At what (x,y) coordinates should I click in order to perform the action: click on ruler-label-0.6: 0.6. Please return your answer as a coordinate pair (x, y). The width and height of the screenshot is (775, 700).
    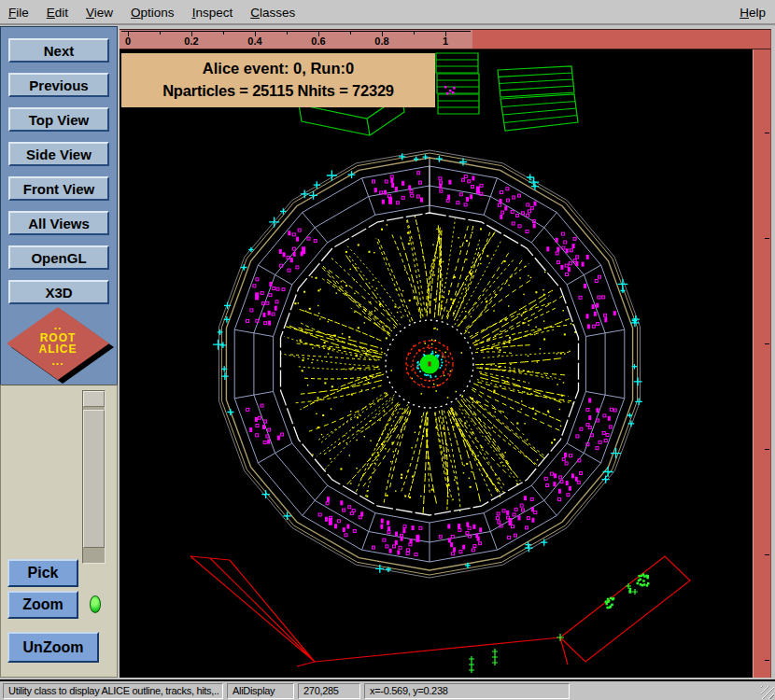
    Looking at the image, I should click on (318, 41).